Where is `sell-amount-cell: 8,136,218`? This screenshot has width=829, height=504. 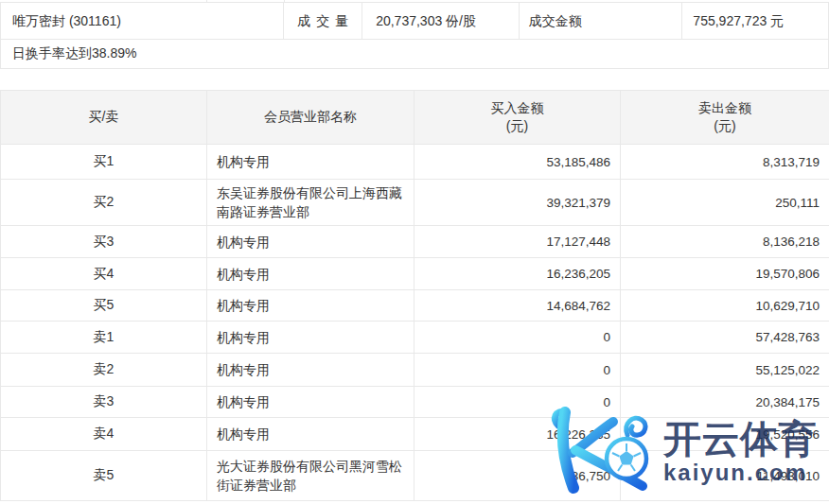
sell-amount-cell: 8,136,218 is located at coordinates (725, 242).